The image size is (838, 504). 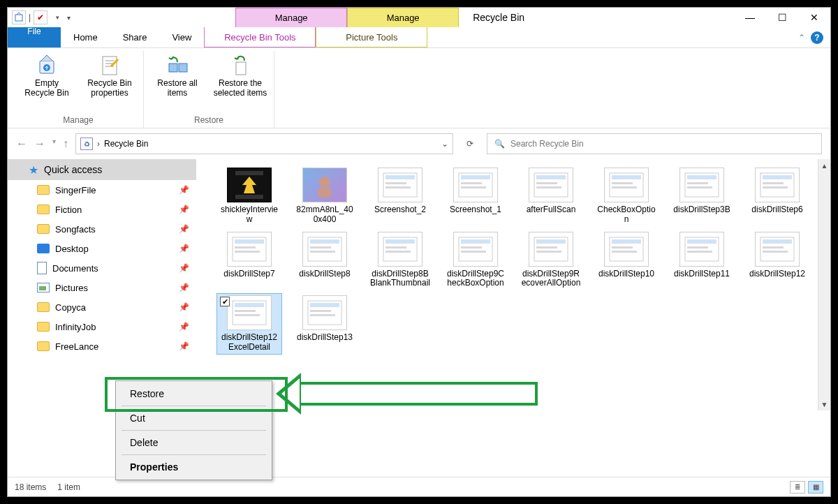 What do you see at coordinates (325, 196) in the screenshot?
I see `file-item: 82mmA8nL_400x400` at bounding box center [325, 196].